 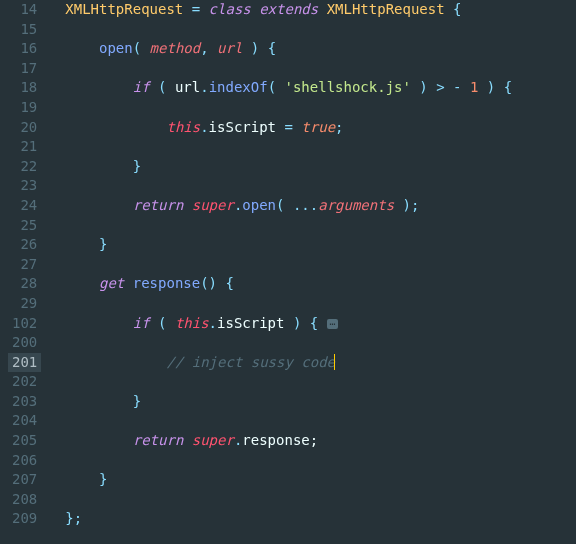 I want to click on code-line: return super.response;, so click(x=320, y=441).